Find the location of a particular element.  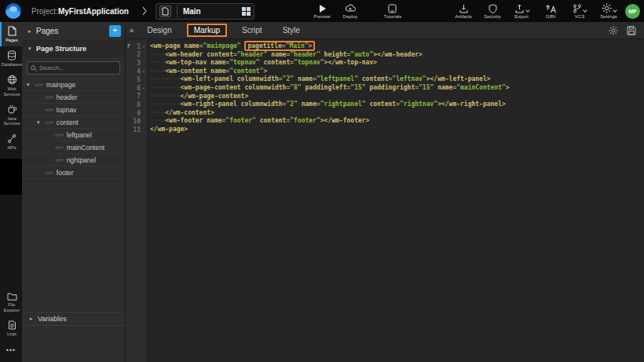

code-line-8: ········<wm-right-panel columnwidth="2" … is located at coordinates (397, 105).